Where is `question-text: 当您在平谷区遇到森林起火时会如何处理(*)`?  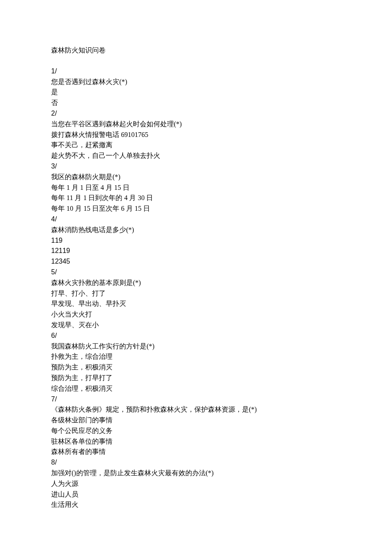
question-text: 当您在平谷区遇到森林起火时会如何处理(*) is located at coordinates (196, 125).